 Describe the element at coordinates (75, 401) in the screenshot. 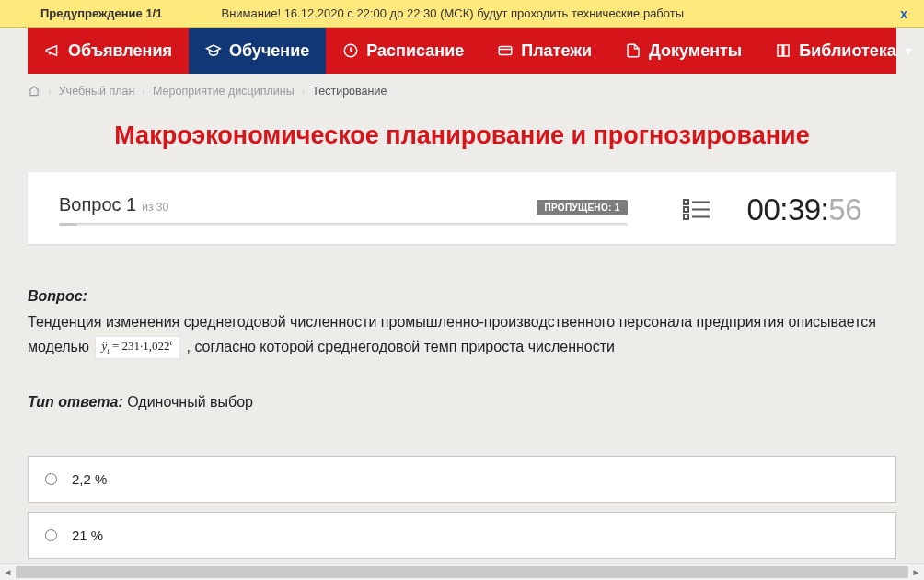

I see `answer-type-label: Тип ответа:` at that location.